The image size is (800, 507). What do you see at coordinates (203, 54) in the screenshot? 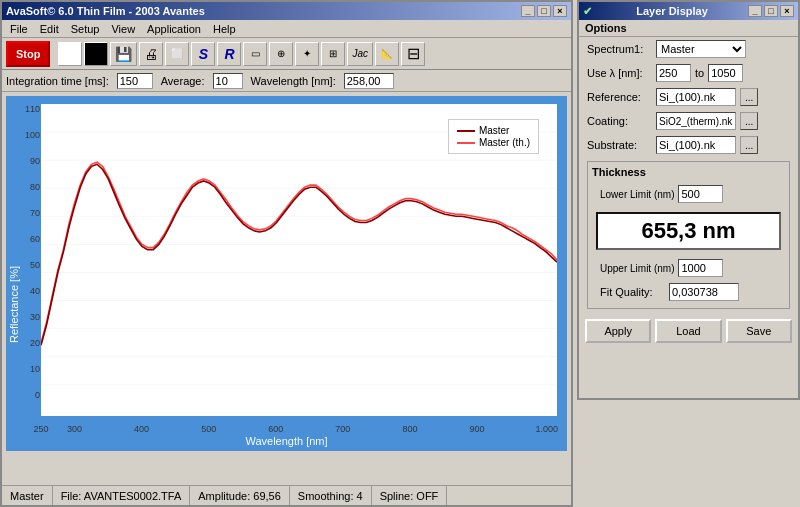
I see `smooth-button: S` at bounding box center [203, 54].